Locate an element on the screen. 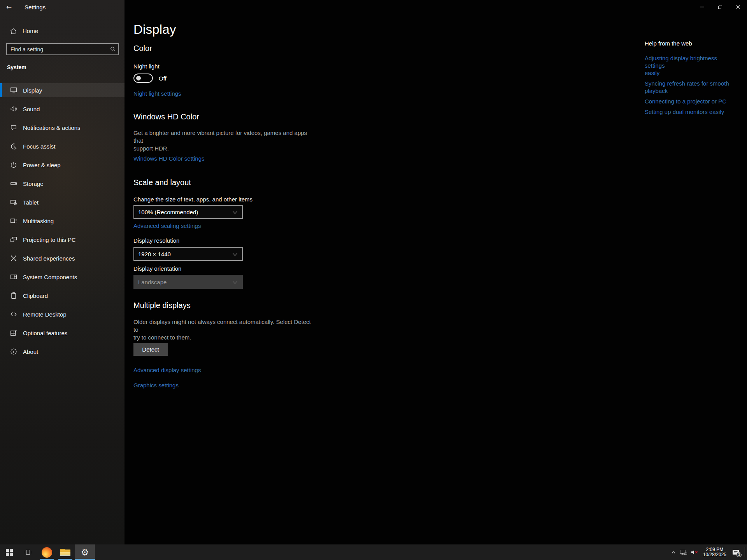 Image resolution: width=747 pixels, height=560 pixels. sound-icon is located at coordinates (14, 109).